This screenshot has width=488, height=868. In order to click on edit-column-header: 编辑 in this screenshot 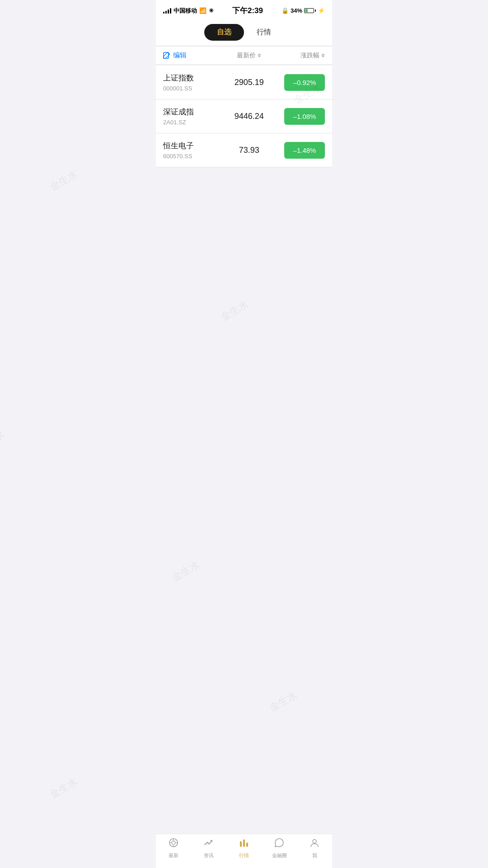, I will do `click(193, 55)`.